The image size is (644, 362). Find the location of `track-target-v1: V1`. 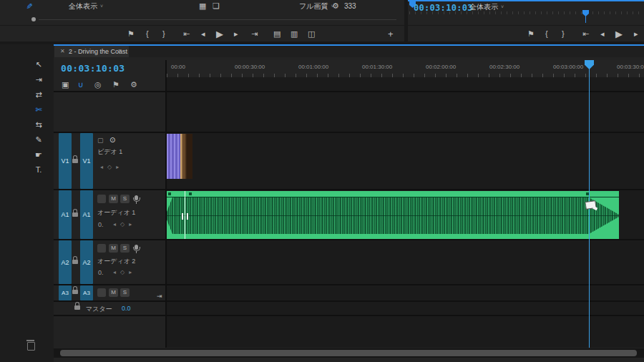

track-target-v1: V1 is located at coordinates (87, 161).